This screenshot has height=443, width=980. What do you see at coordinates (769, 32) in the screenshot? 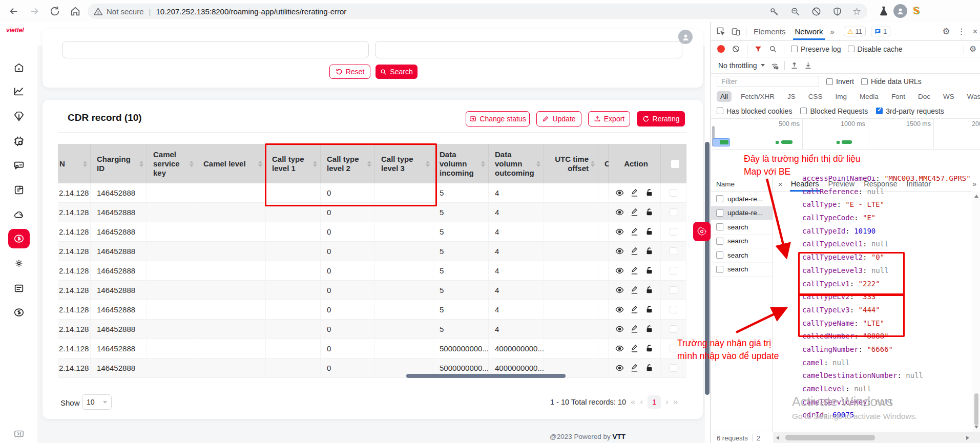
I see `tab-elements: Elements` at bounding box center [769, 32].